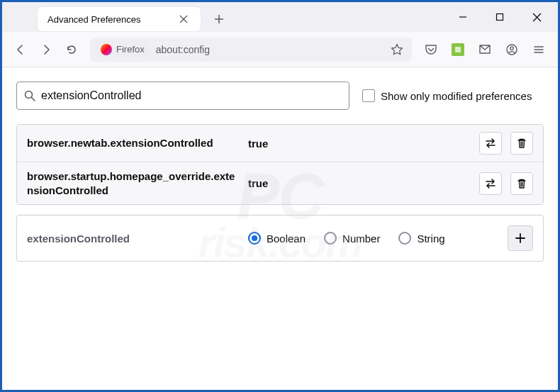 Image resolution: width=560 pixels, height=392 pixels. I want to click on url-text: about:config, so click(271, 50).